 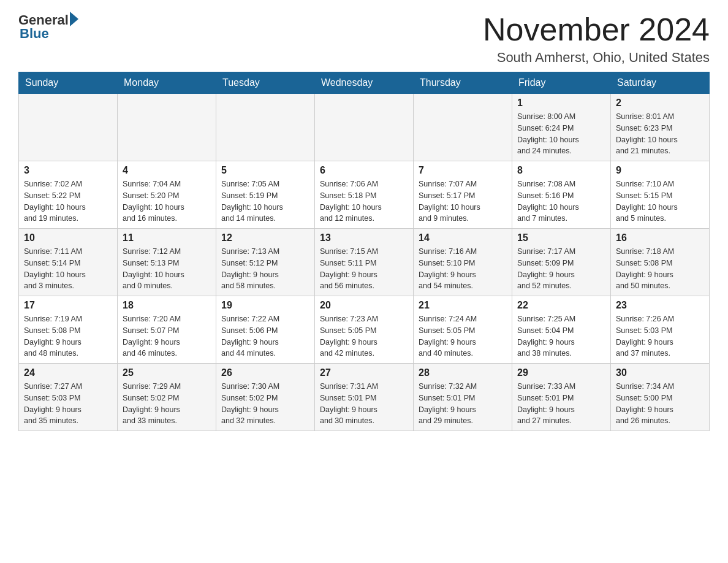 What do you see at coordinates (364, 330) in the screenshot?
I see `calendar-day-cell: 20Sunrise: 7:23 AMSunset: 5:05 PMDayligh…` at bounding box center [364, 330].